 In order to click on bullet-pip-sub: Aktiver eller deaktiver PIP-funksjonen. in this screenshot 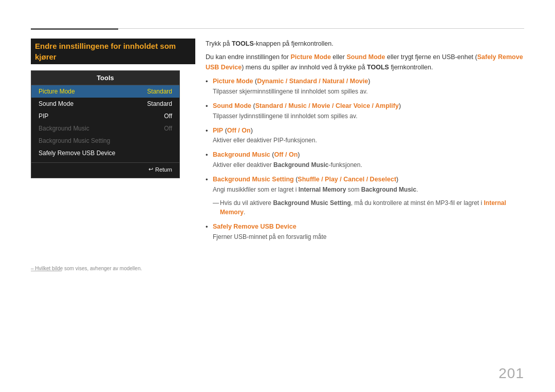, I will do `click(368, 140)`.